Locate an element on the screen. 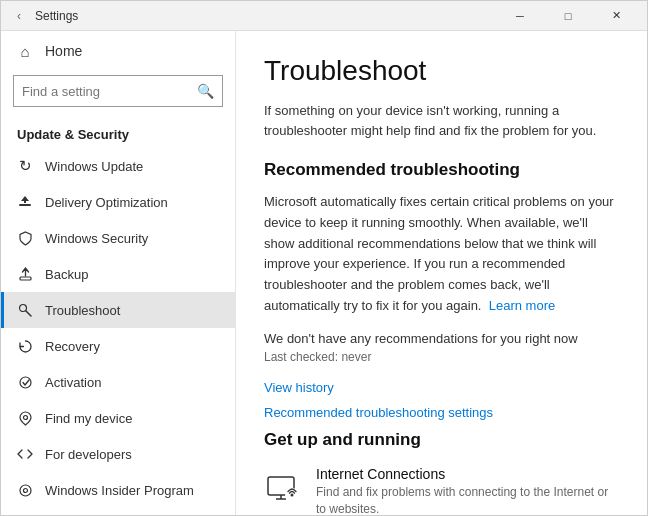 This screenshot has width=648, height=516. sidebar-item-label: Find my device is located at coordinates (88, 418).